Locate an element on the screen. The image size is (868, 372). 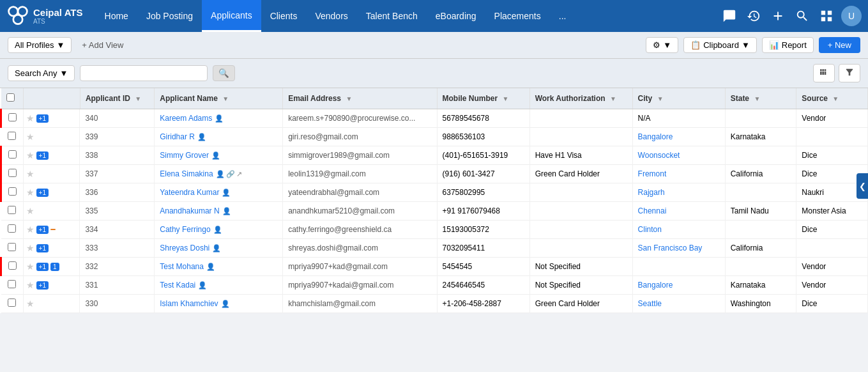
city-link: Chennai is located at coordinates (653, 211).